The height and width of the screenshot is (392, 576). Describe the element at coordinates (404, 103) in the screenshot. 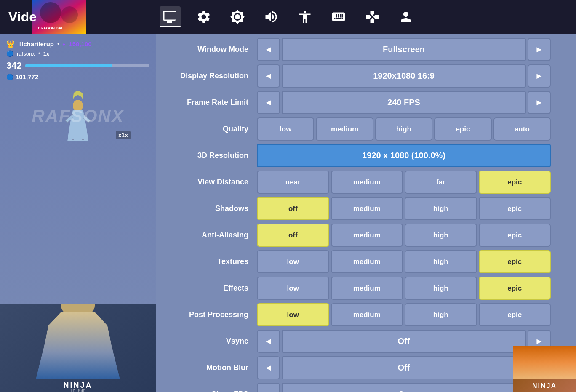

I see `frame-rate-controls: ◄ 240 FPS ►` at that location.